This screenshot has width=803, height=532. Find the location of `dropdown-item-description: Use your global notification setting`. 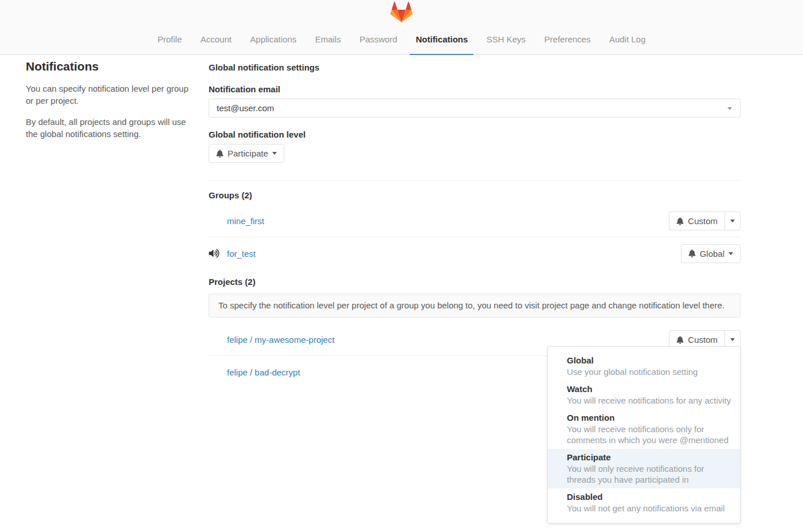

dropdown-item-description: Use your global notification setting is located at coordinates (650, 371).